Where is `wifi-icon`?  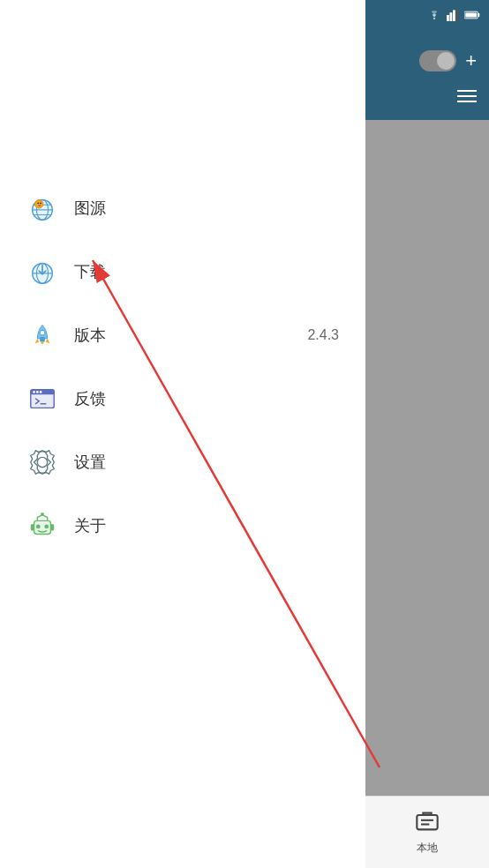 wifi-icon is located at coordinates (434, 16).